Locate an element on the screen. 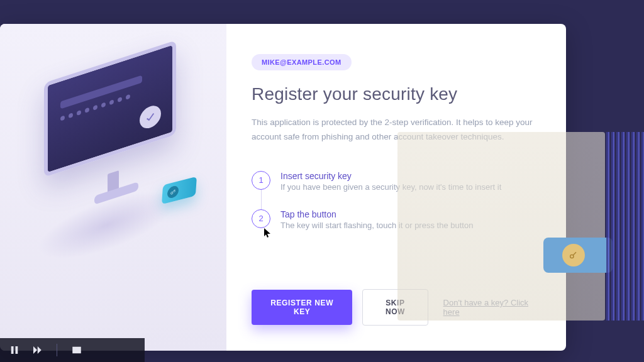 The height and width of the screenshot is (362, 644). step-desc: If you have been given a security key, n… is located at coordinates (391, 187).